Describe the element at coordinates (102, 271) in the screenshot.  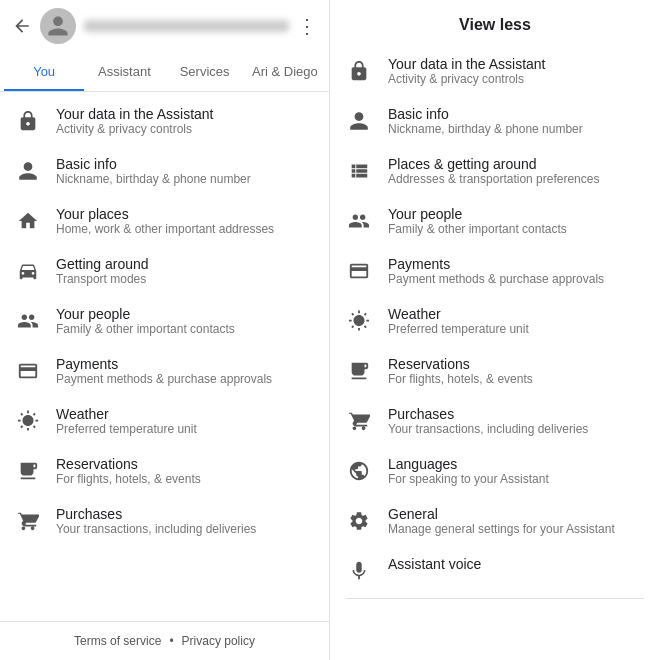
I see `menu-text: Getting around Transport modes` at that location.